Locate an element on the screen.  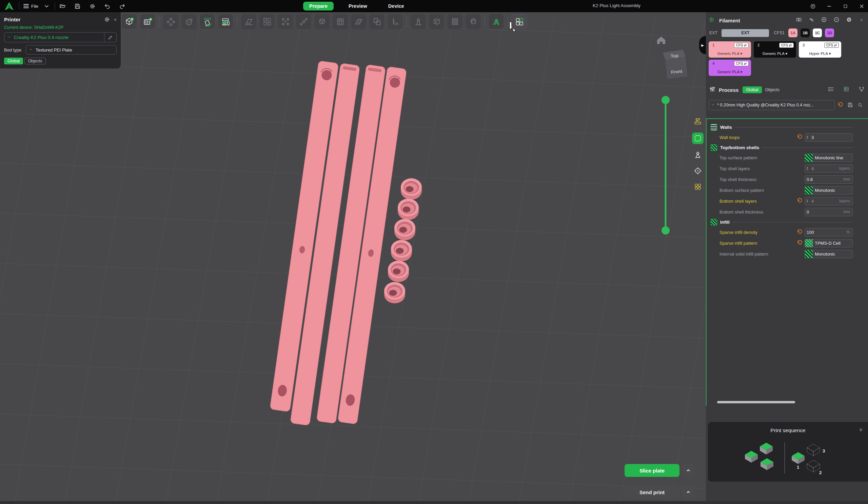
slider-handle-bottom is located at coordinates (665, 231).